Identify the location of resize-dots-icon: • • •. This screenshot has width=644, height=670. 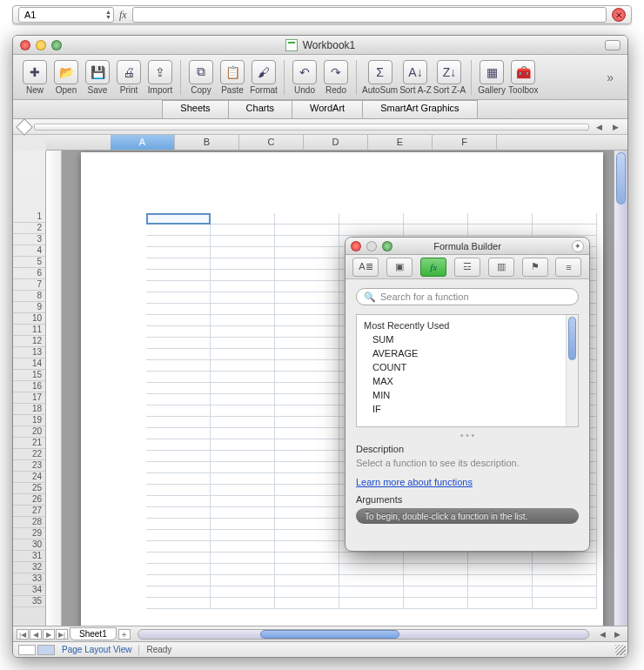
(467, 435).